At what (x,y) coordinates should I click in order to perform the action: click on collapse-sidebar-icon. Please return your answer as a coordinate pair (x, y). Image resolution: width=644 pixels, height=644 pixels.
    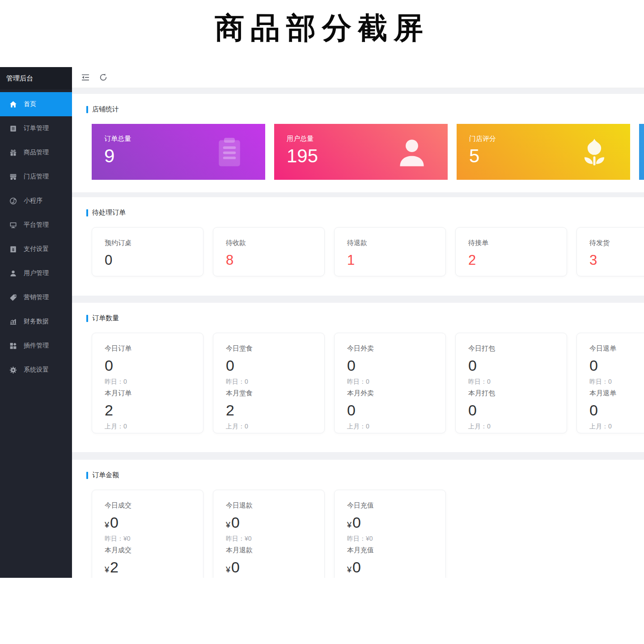
    Looking at the image, I should click on (85, 77).